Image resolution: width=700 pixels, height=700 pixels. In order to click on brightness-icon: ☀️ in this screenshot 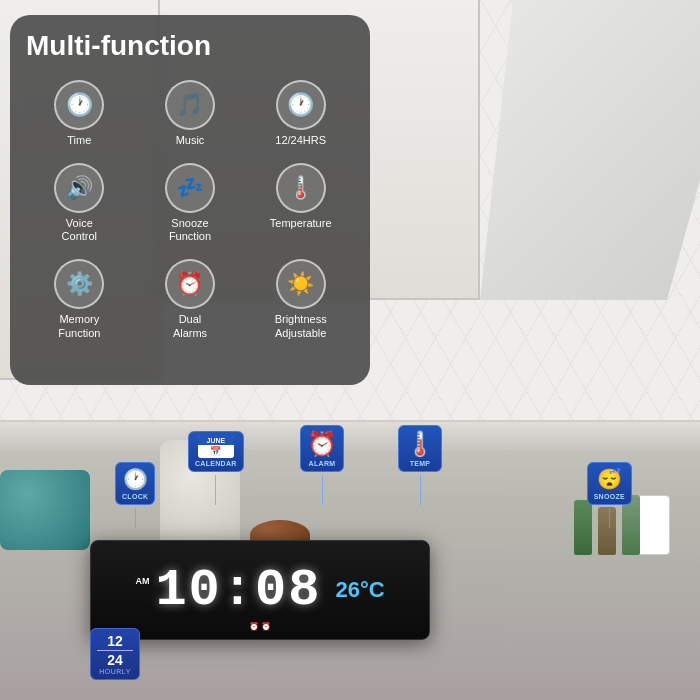, I will do `click(301, 284)`.